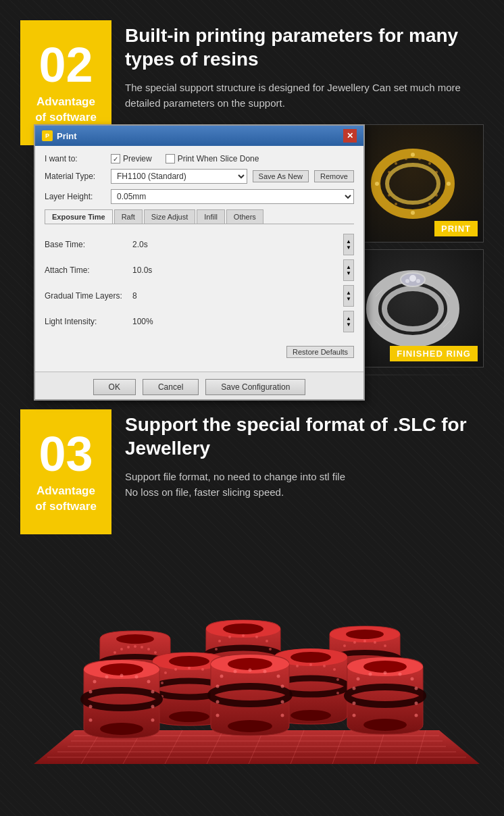 The image size is (504, 816). What do you see at coordinates (349, 322) in the screenshot?
I see `param-light-spinner: ▲▼` at bounding box center [349, 322].